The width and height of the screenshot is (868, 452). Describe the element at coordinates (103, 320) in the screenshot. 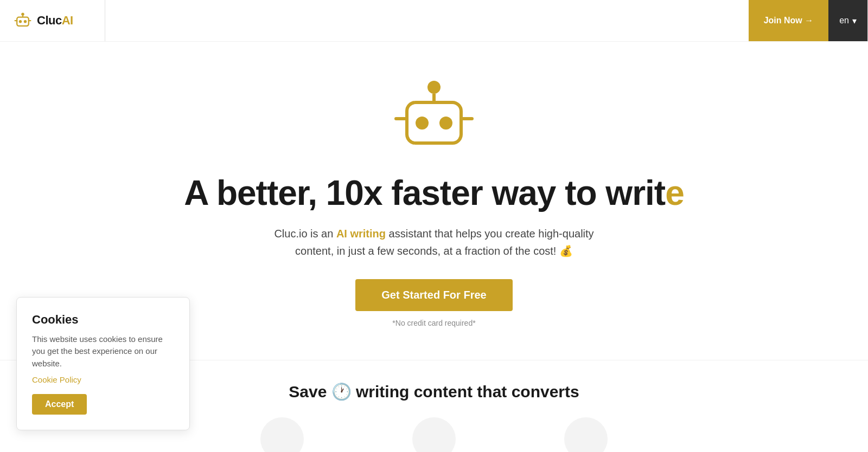

I see `cookie-title: Cookies` at that location.